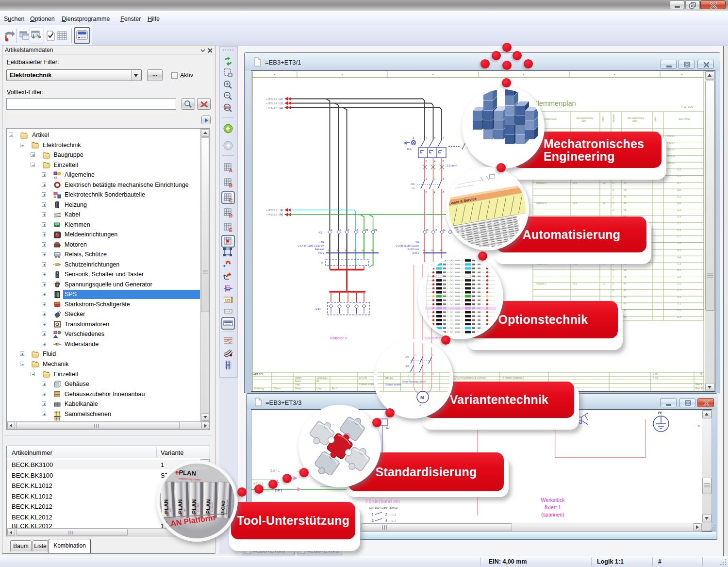 Image resolution: width=728 pixels, height=567 pixels. Describe the element at coordinates (278, 388) in the screenshot. I see `svg-text: Datum` at that location.